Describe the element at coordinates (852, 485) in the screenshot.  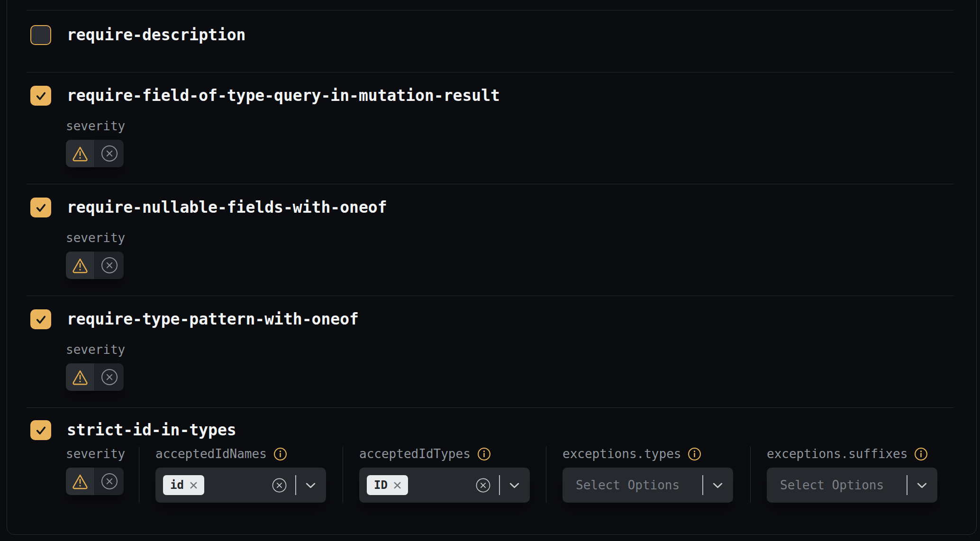
I see `exceptions-suffixes-multiselect: Select Options` at that location.